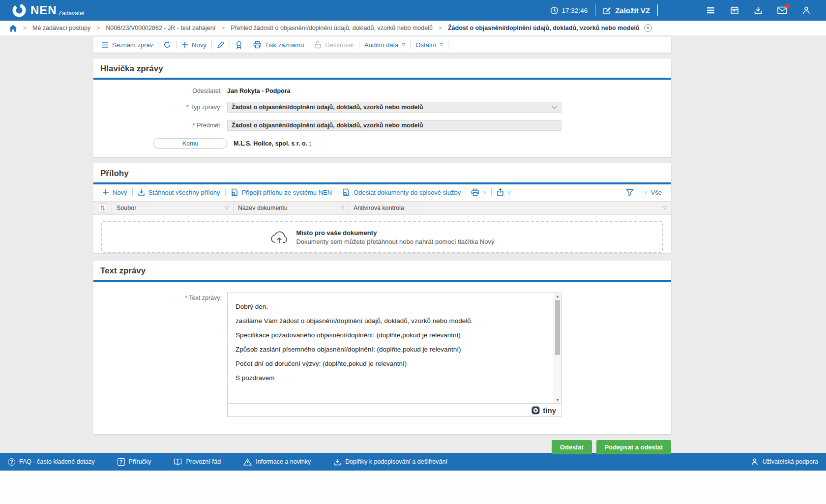 Image resolution: width=826 pixels, height=504 pixels. What do you see at coordinates (127, 45) in the screenshot?
I see `message-list-button: Seznam zpráv` at bounding box center [127, 45].